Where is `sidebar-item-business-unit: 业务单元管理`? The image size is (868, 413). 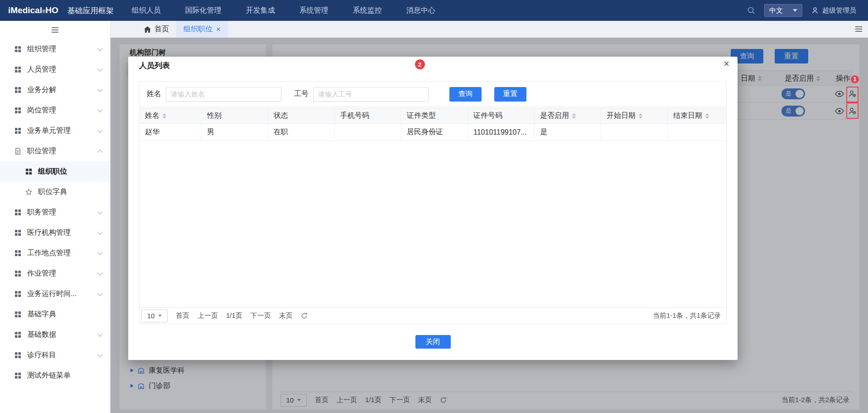 sidebar-item-business-unit: 业务单元管理 is located at coordinates (55, 131).